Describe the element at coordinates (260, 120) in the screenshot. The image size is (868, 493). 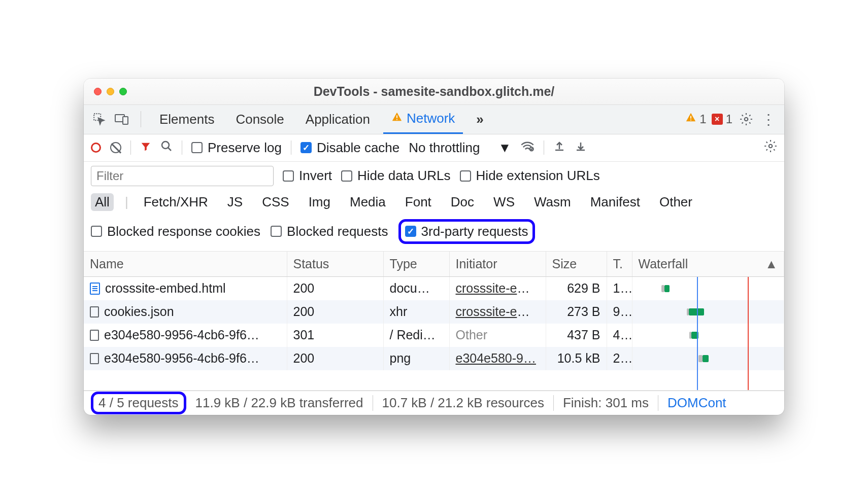
I see `tab-console: Console` at that location.